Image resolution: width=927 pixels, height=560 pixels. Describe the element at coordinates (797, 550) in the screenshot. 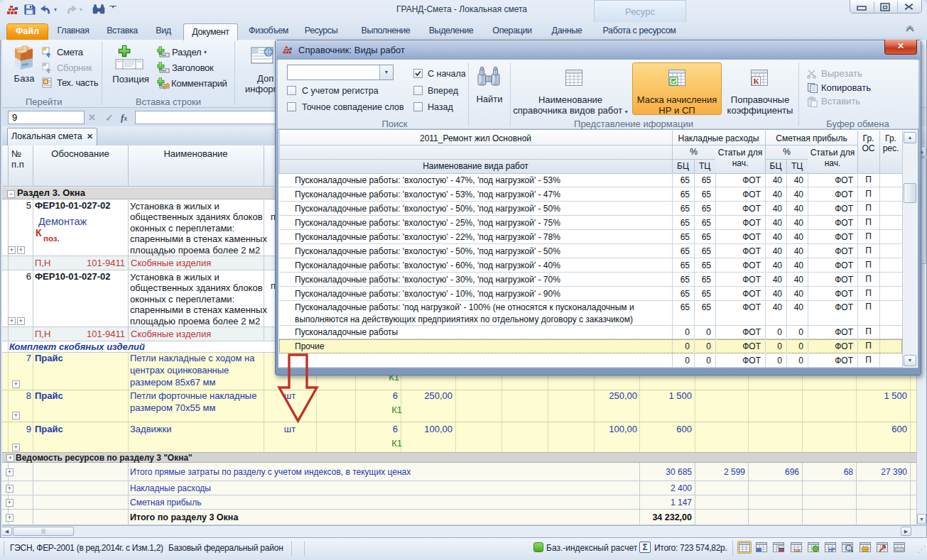

I see `svg-text: тсн` at that location.